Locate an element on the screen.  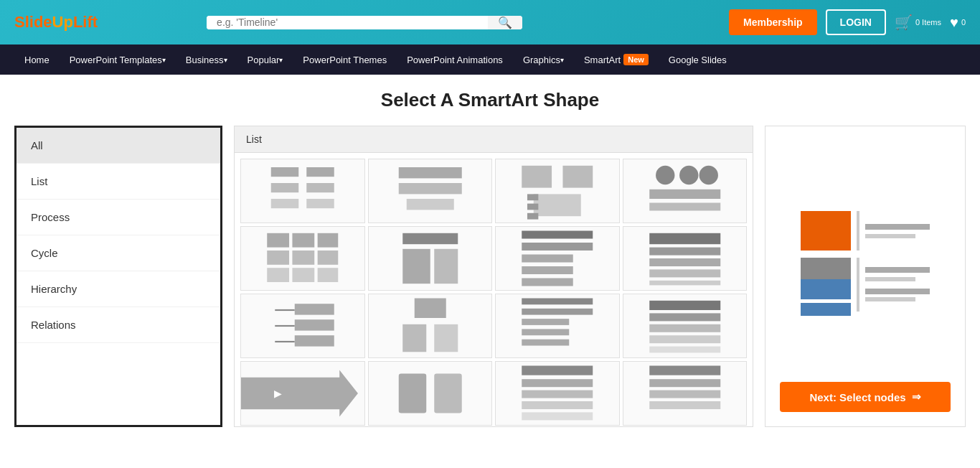
nav-item-ppt-templates: PowerPoint Templates is located at coordinates (118, 60).